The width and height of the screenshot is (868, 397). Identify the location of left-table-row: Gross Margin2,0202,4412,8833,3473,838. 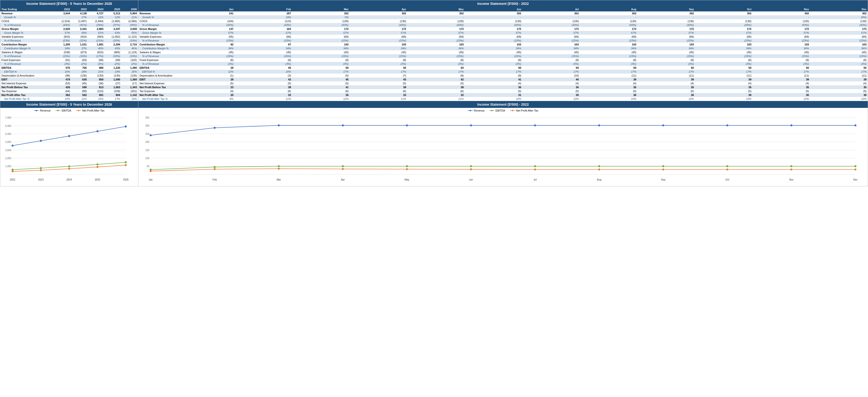
(69, 29).